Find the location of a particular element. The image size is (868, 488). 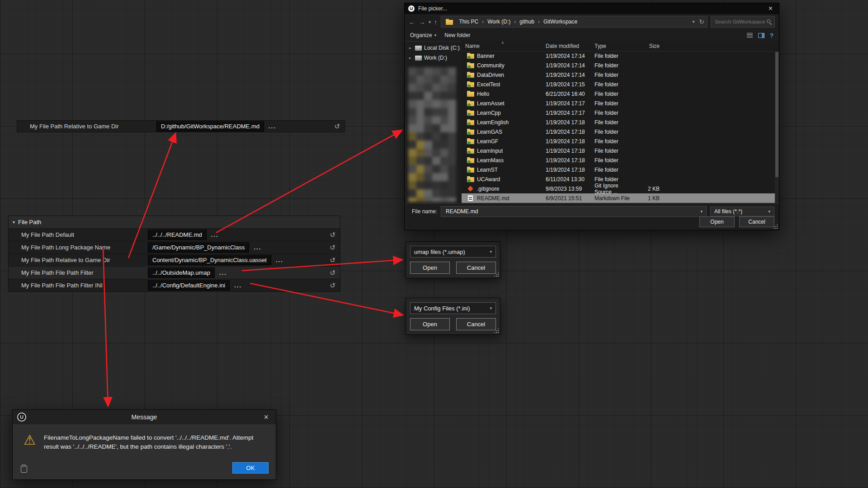

title-bar: U Message × is located at coordinates (144, 417).